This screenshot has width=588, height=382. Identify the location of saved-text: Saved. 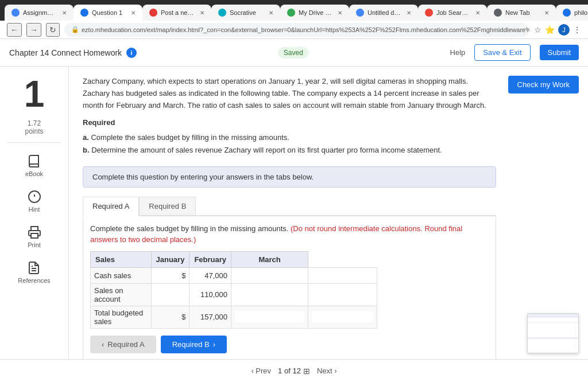
(293, 53).